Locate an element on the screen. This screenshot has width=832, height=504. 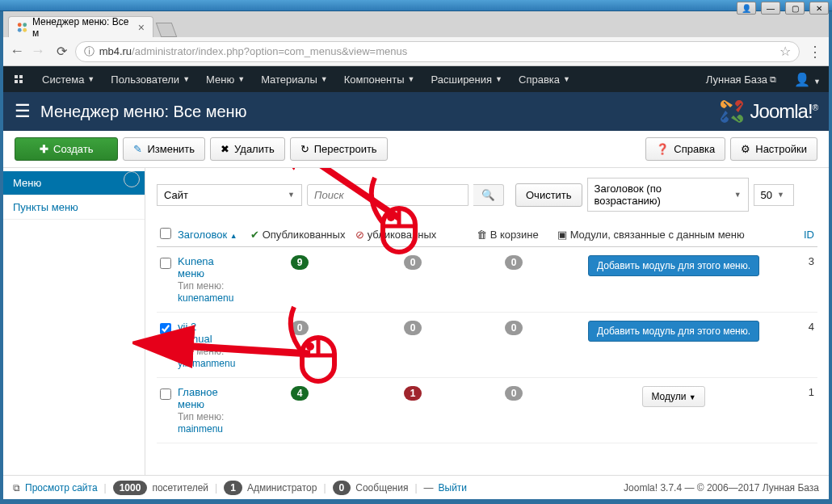
client-select: Сайт▼ is located at coordinates (229, 195).